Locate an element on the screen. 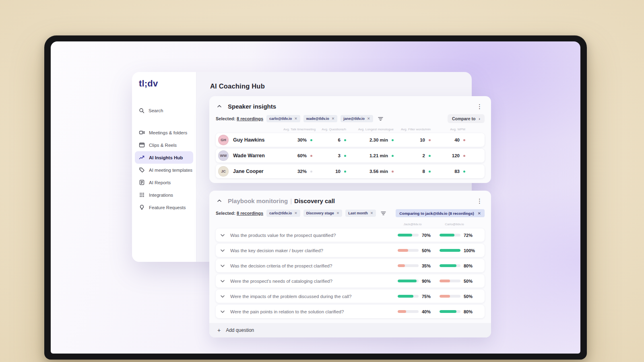 The height and width of the screenshot is (362, 644). metric-value: 1.21 min is located at coordinates (379, 156).